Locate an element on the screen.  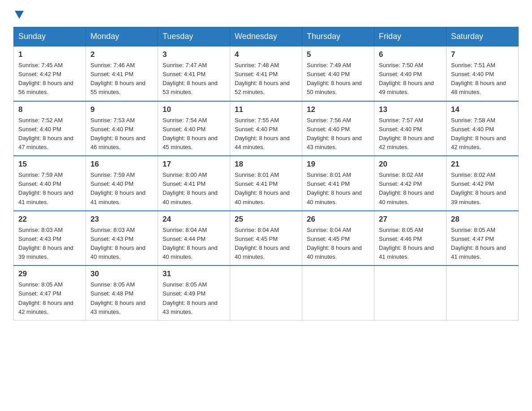
day-number: 5 is located at coordinates (338, 55).